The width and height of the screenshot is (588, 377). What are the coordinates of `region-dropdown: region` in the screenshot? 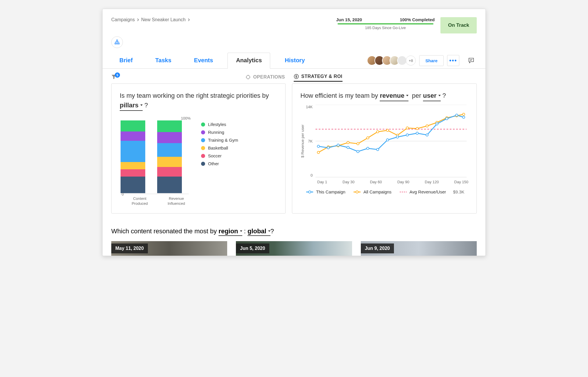 It's located at (230, 232).